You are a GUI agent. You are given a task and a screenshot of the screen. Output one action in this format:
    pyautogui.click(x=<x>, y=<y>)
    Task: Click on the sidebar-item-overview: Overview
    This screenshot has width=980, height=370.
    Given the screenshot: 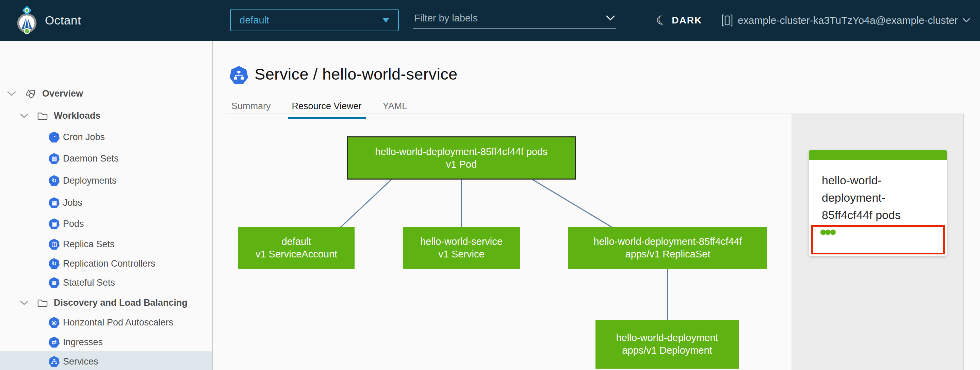 What is the action you would take?
    pyautogui.click(x=106, y=94)
    